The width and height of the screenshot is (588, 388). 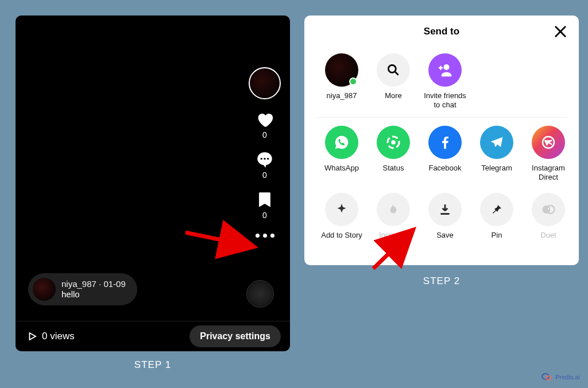 What do you see at coordinates (265, 153) in the screenshot?
I see `action-rail: 0 0 0` at bounding box center [265, 153].